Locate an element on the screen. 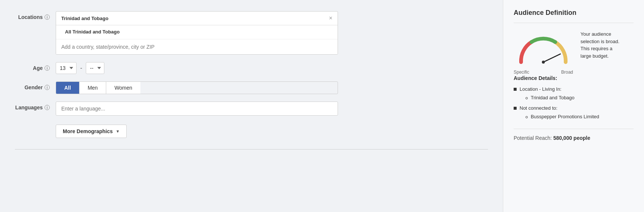 The image size is (644, 212). gauge-container: Specific Broad is located at coordinates (543, 49).